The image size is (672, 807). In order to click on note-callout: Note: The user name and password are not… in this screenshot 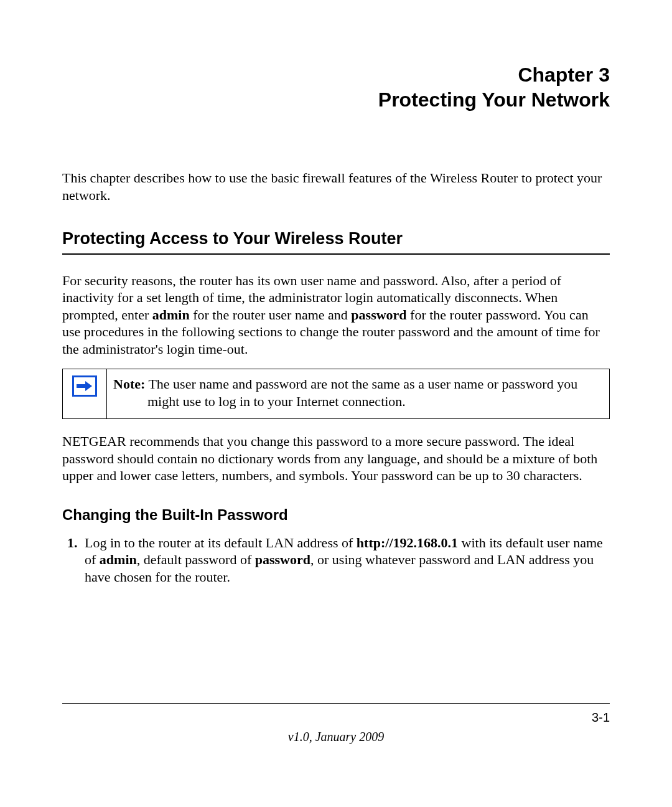, I will do `click(336, 394)`.